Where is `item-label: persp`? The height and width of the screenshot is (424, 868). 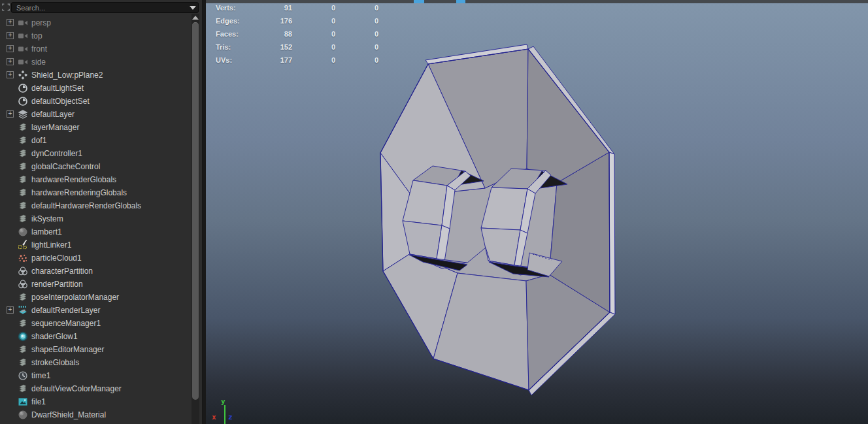 item-label: persp is located at coordinates (41, 23).